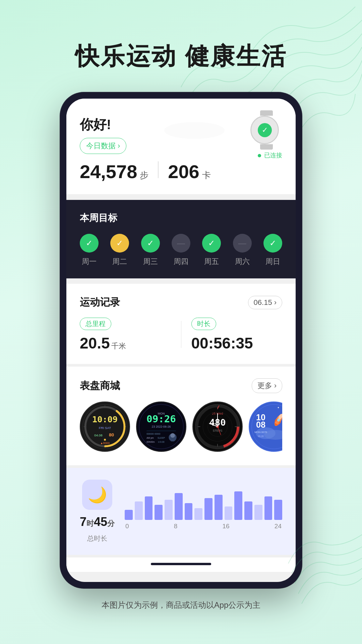 This screenshot has height=644, width=362. I want to click on day-label-saturday: 周六, so click(242, 262).